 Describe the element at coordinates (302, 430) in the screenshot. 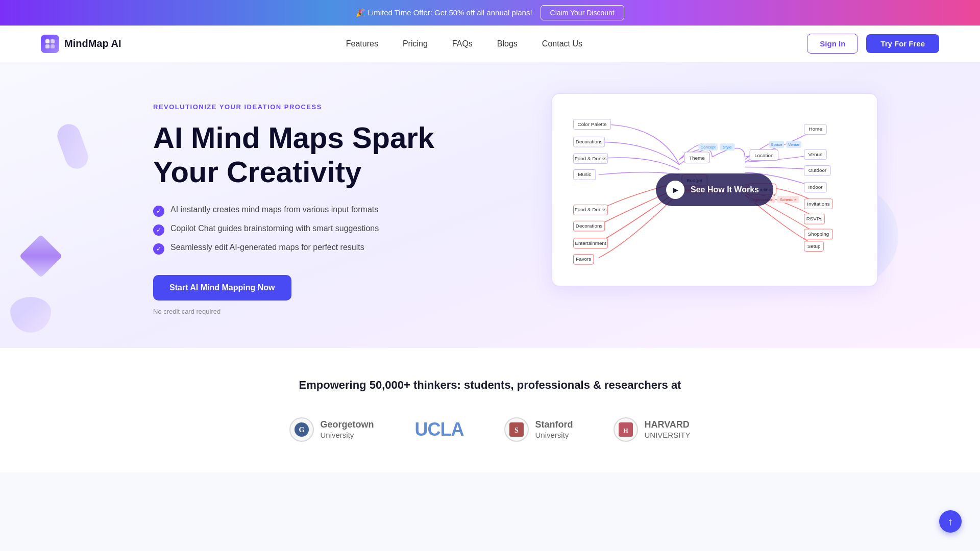

I see `svg-text: G` at that location.